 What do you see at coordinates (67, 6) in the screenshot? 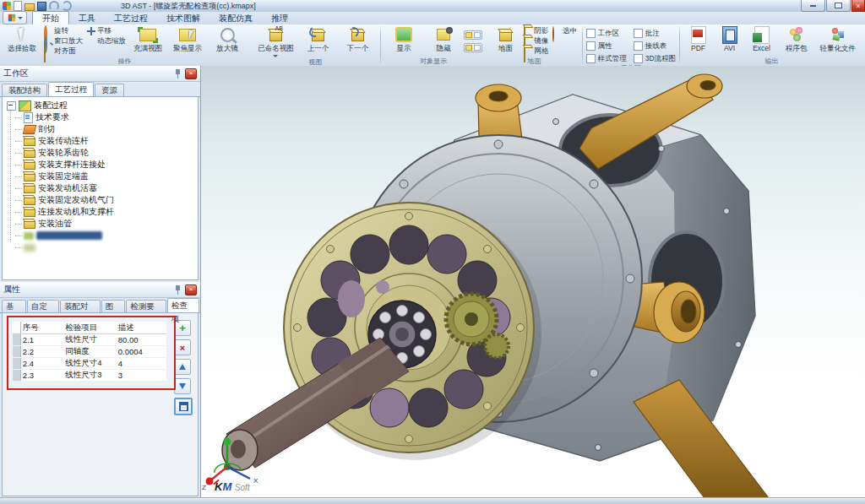
I see `redo-icon` at bounding box center [67, 6].